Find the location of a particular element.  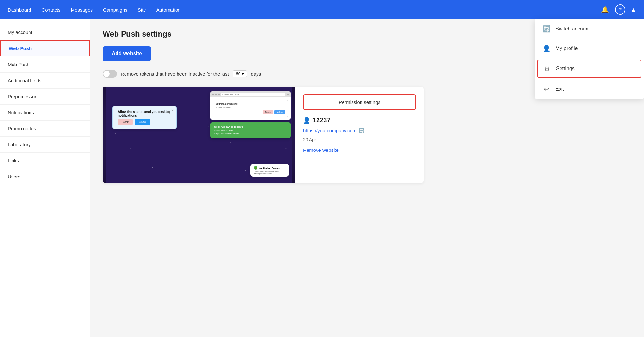

permission-popup-title: Allow the site to send you desktop notif… is located at coordinates (144, 114).